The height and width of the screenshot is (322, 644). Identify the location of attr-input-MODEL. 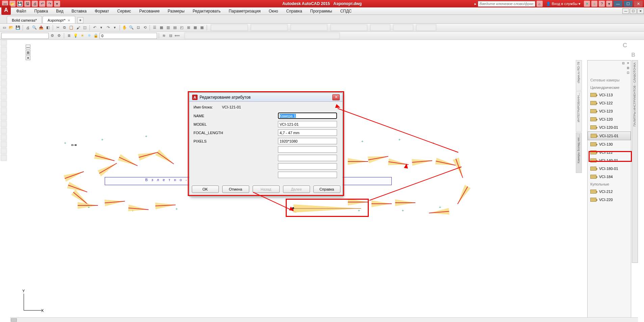
(307, 124).